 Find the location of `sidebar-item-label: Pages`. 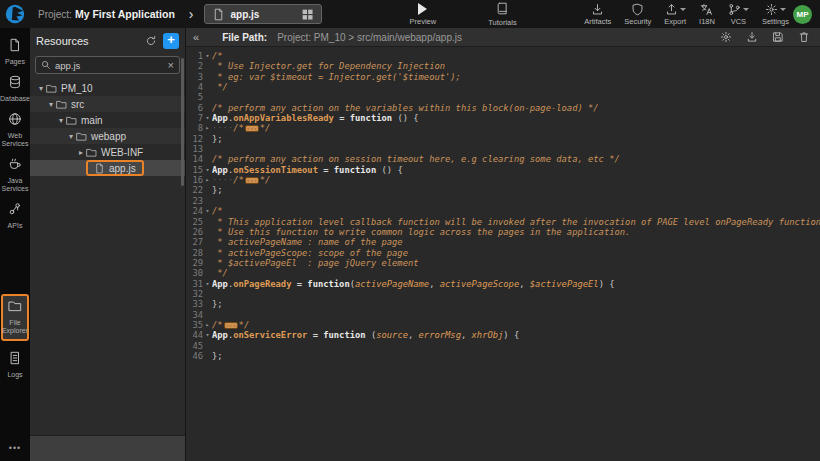

sidebar-item-label: Pages is located at coordinates (15, 62).